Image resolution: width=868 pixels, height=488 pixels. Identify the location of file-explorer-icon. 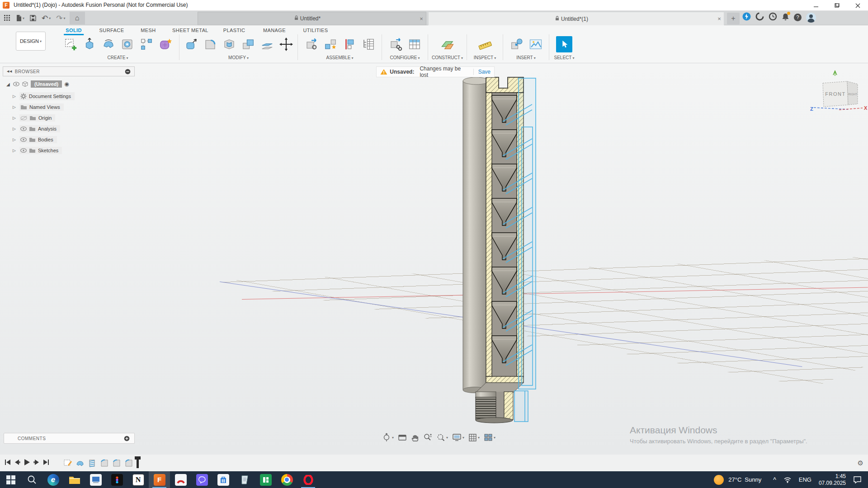
(74, 480).